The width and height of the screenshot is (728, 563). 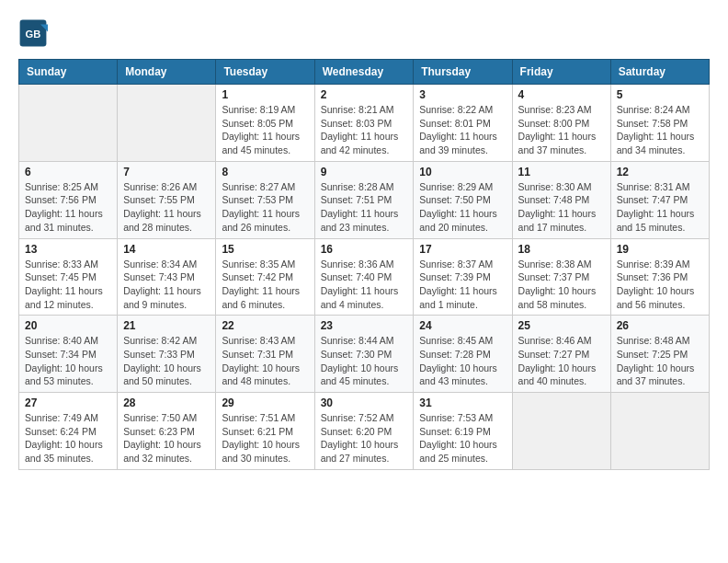 What do you see at coordinates (265, 95) in the screenshot?
I see `day-number: 1` at bounding box center [265, 95].